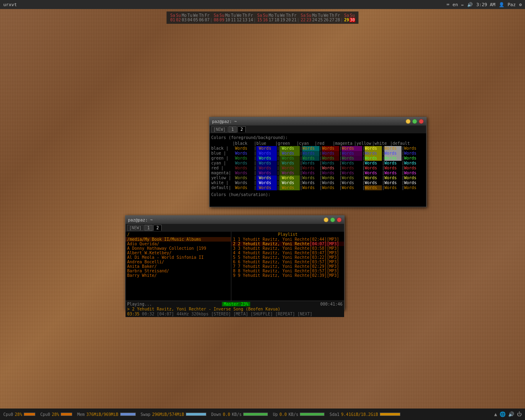 The width and height of the screenshot is (525, 420). I want to click on repeat-flag: [REPEAT], so click(285, 314).